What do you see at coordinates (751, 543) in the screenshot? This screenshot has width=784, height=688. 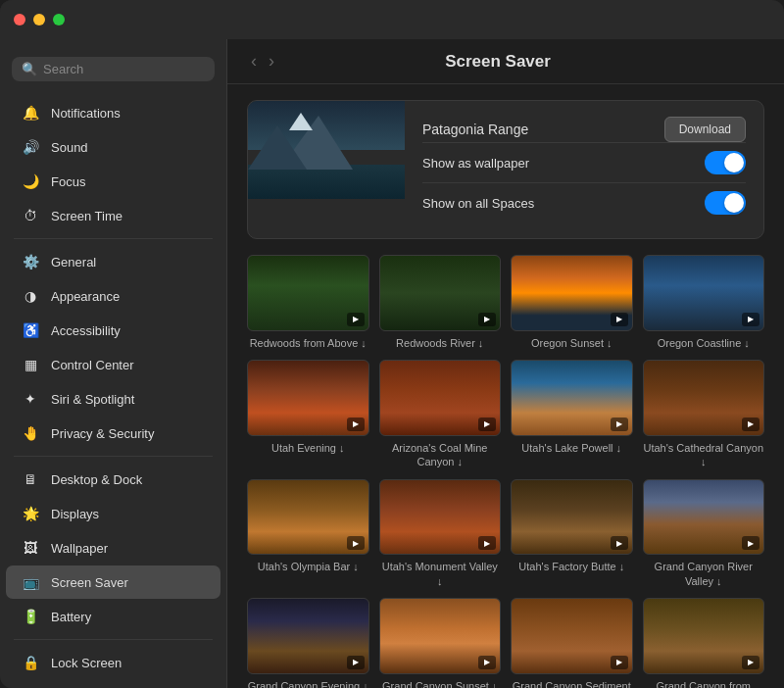 I see `play-icon-grand-canyon-river: ▶` at bounding box center [751, 543].